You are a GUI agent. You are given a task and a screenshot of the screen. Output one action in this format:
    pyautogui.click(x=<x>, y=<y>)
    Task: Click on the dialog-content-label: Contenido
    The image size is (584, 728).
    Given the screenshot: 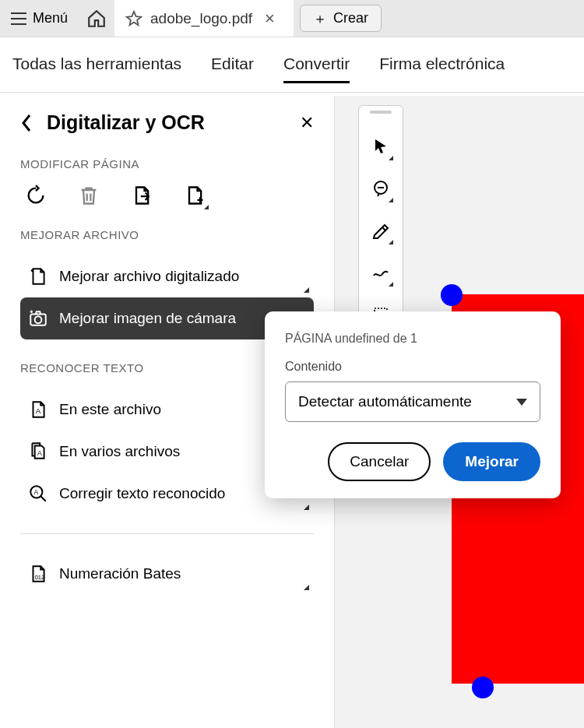 What is the action you would take?
    pyautogui.click(x=413, y=367)
    